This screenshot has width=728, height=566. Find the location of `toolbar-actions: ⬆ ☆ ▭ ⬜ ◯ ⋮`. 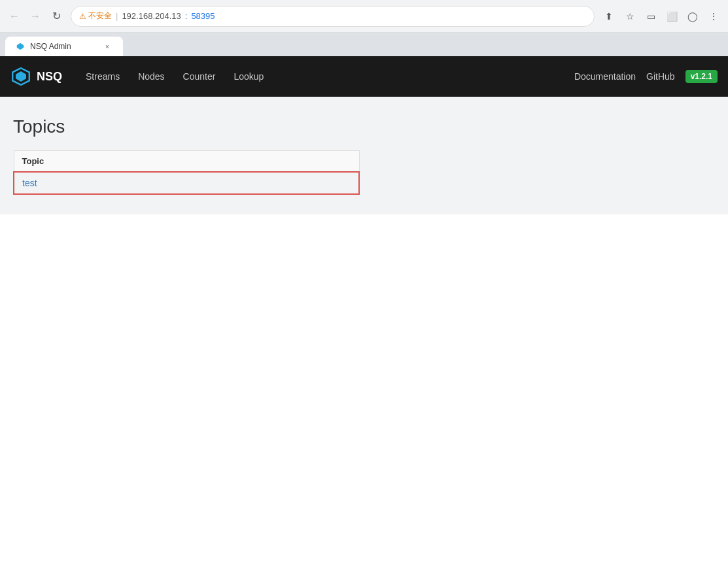

toolbar-actions: ⬆ ☆ ▭ ⬜ ◯ ⋮ is located at coordinates (661, 16).